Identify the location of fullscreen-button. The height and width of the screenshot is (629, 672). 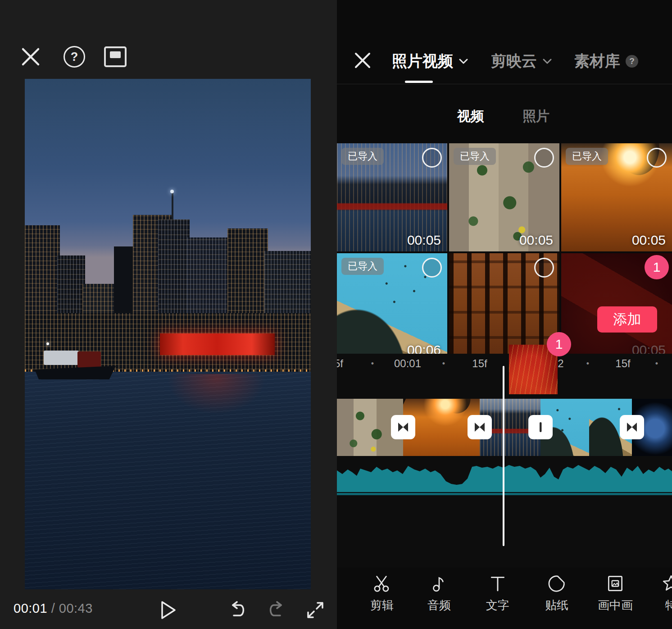
(315, 611).